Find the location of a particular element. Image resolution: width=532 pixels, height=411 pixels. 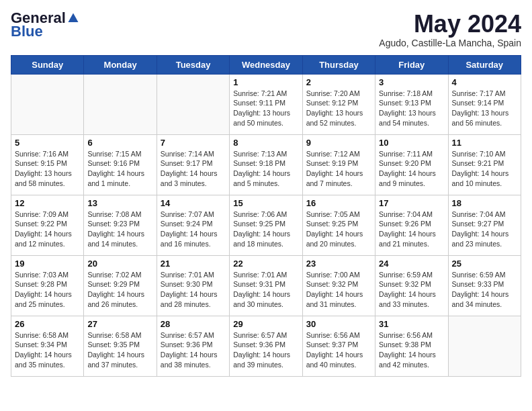

title-block: May 2024 Agudo, Castille-La Mancha, Spai… is located at coordinates (450, 30).